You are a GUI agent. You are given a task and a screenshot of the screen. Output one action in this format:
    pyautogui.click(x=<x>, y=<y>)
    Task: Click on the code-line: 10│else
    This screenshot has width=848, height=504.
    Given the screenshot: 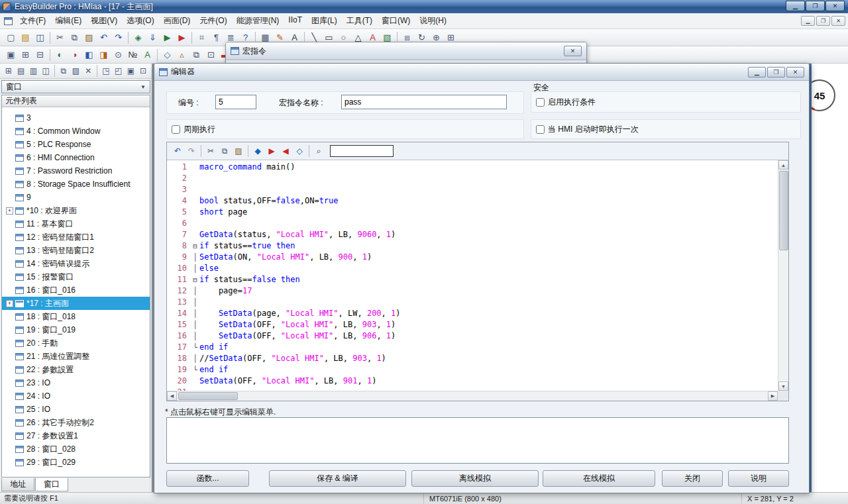 What is the action you would take?
    pyautogui.click(x=472, y=269)
    